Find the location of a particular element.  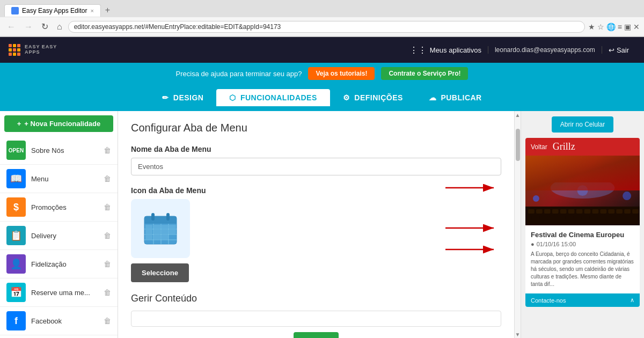

tab-definicoes: ⚙ DEFINIÇÕES is located at coordinates (373, 98).